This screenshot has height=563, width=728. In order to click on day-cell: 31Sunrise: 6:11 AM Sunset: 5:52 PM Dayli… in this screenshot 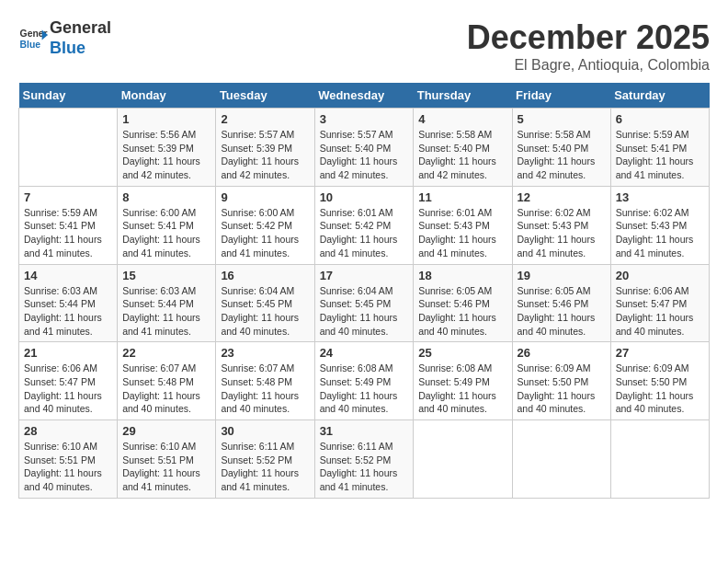, I will do `click(364, 460)`.